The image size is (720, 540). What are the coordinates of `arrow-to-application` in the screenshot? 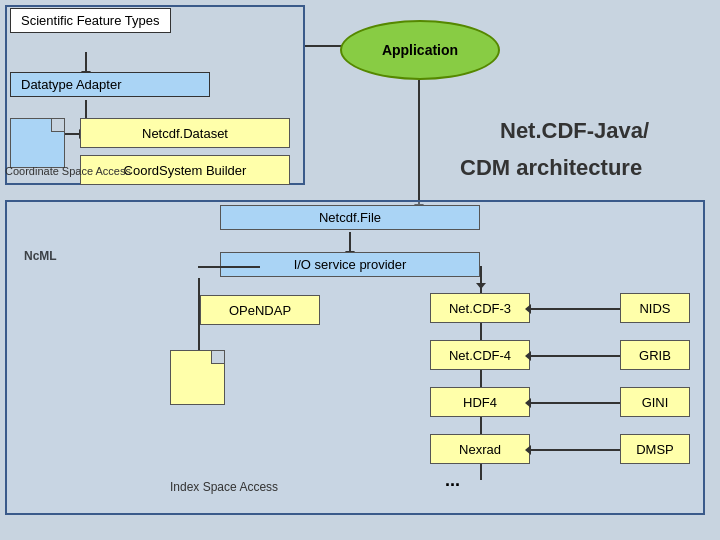 It's located at (325, 46).